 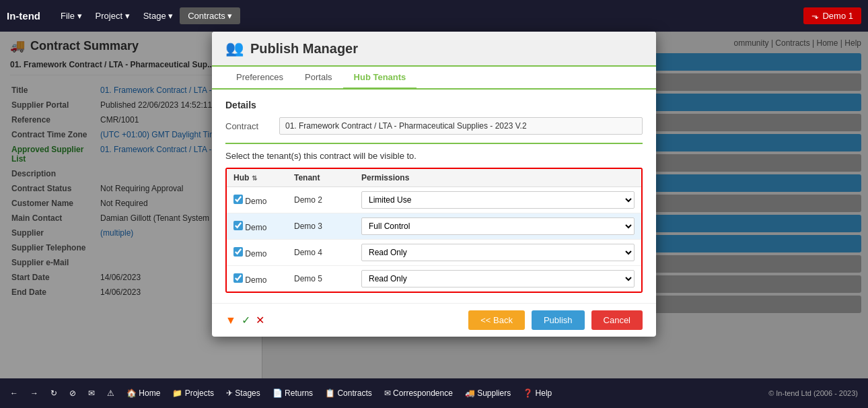 What do you see at coordinates (34, 393) in the screenshot?
I see `forward-nav-button: →` at bounding box center [34, 393].